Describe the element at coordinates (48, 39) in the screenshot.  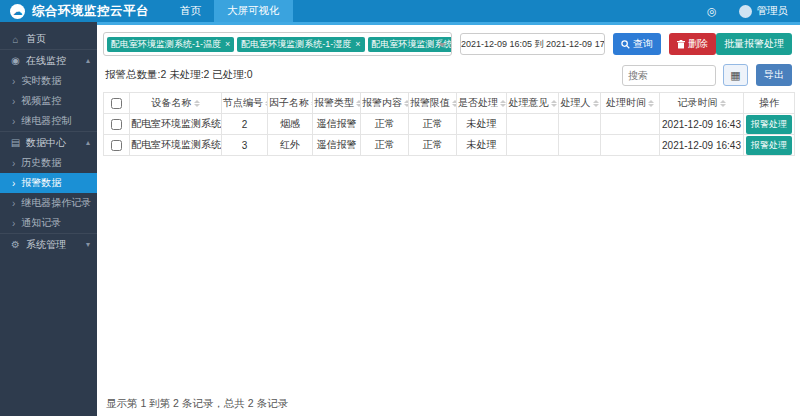
I see `sidebar-item-home: ⌂ 首页` at that location.